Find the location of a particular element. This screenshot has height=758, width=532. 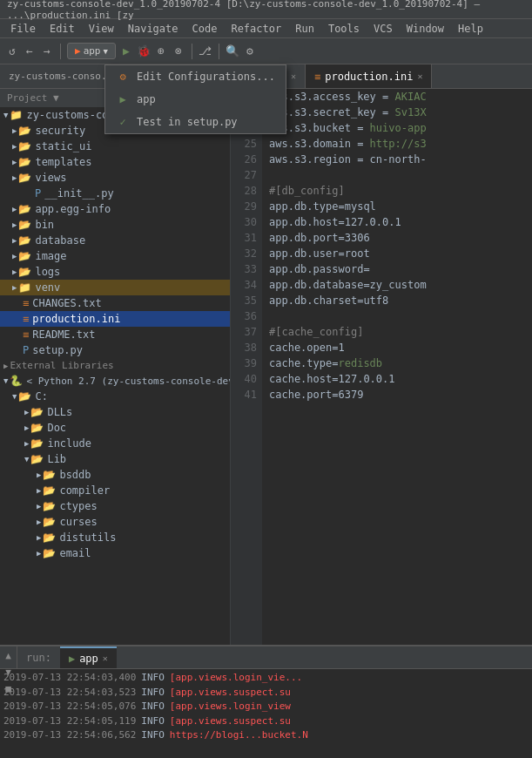

file-icon-setup: P is located at coordinates (26, 350).